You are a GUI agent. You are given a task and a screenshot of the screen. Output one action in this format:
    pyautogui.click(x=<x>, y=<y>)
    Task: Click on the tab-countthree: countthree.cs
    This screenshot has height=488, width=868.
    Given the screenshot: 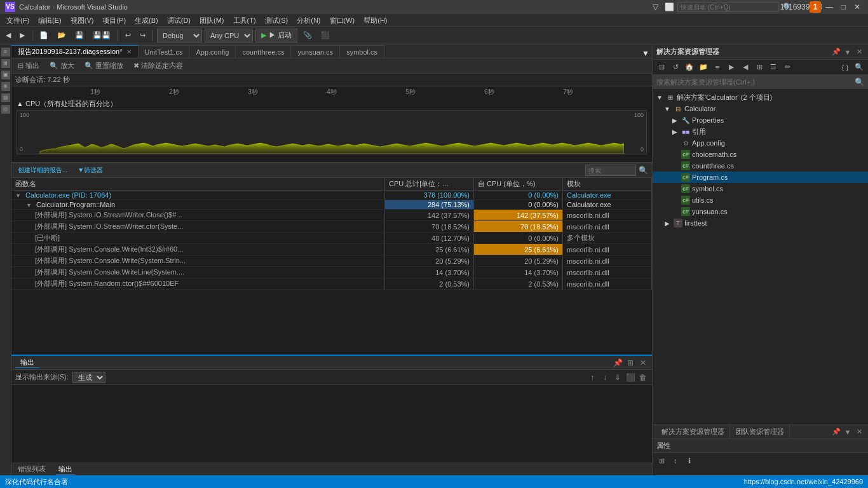 What is the action you would take?
    pyautogui.click(x=263, y=51)
    